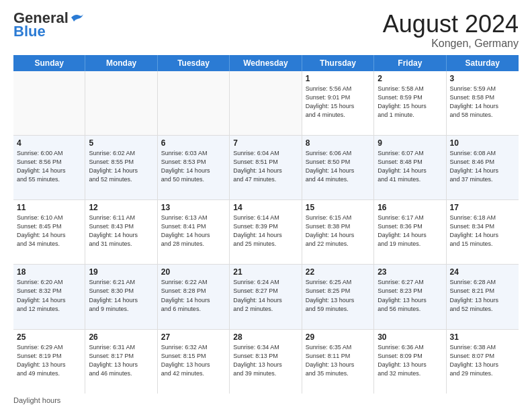  I want to click on day-number: 18, so click(49, 272).